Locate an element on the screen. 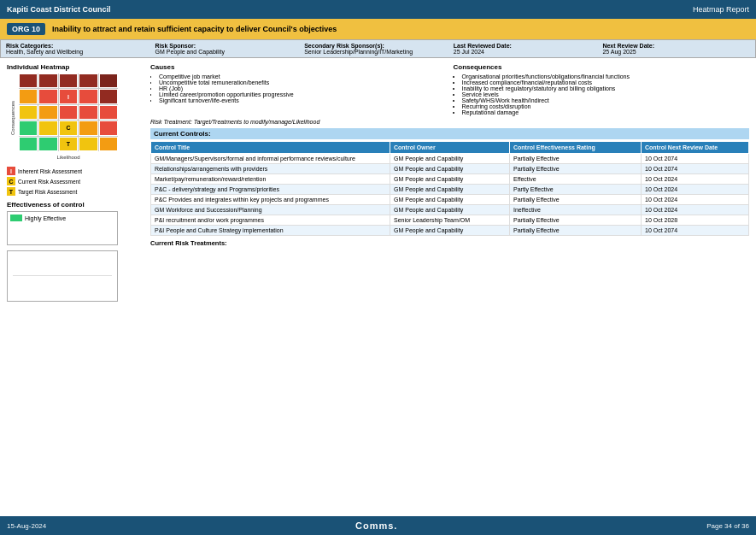 This screenshot has width=756, height=535. footer-brand: Comms. is located at coordinates (376, 526).